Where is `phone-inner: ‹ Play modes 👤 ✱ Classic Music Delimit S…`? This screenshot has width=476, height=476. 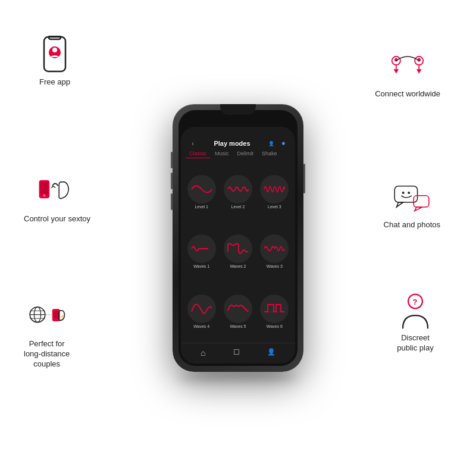 phone-inner: ‹ Play modes 👤 ✱ Classic Music Delimit S… is located at coordinates (238, 238).